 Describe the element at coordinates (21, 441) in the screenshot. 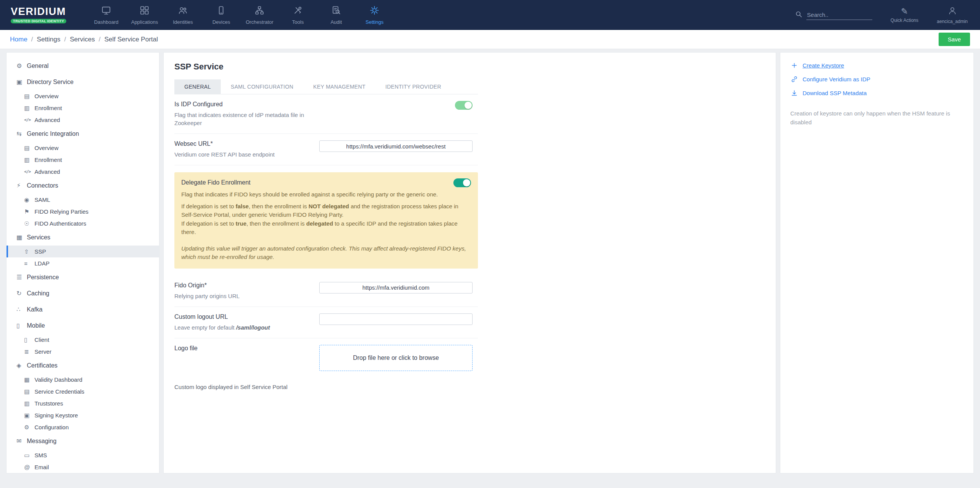

I see `messaging-icon: ✉` at that location.